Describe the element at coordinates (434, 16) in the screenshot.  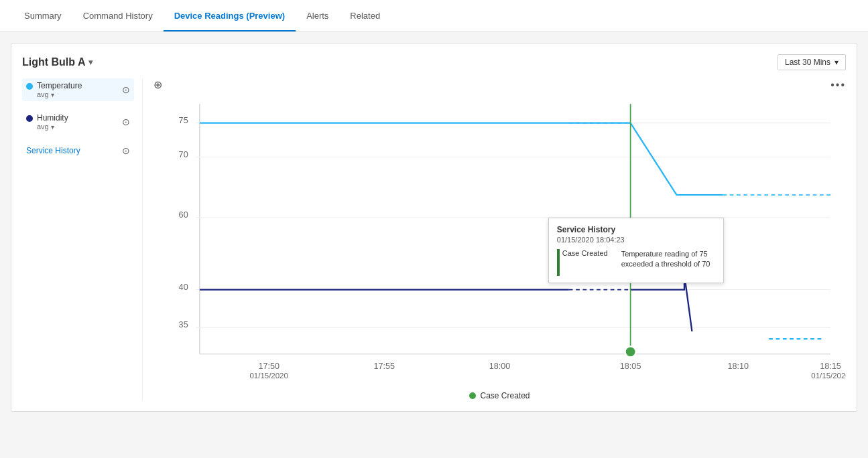
I see `tab-bar: Summary Command History Device Readings …` at that location.